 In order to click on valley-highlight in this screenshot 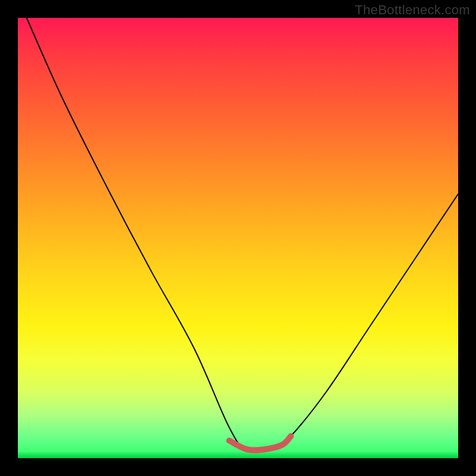, I will do `click(260, 443)`.